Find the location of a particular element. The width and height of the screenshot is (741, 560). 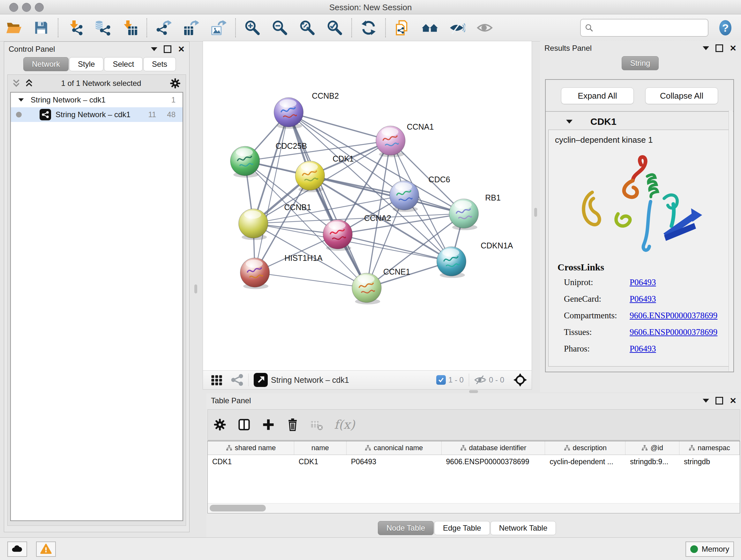

table-cell: cyclin-dependent ... is located at coordinates (585, 462).